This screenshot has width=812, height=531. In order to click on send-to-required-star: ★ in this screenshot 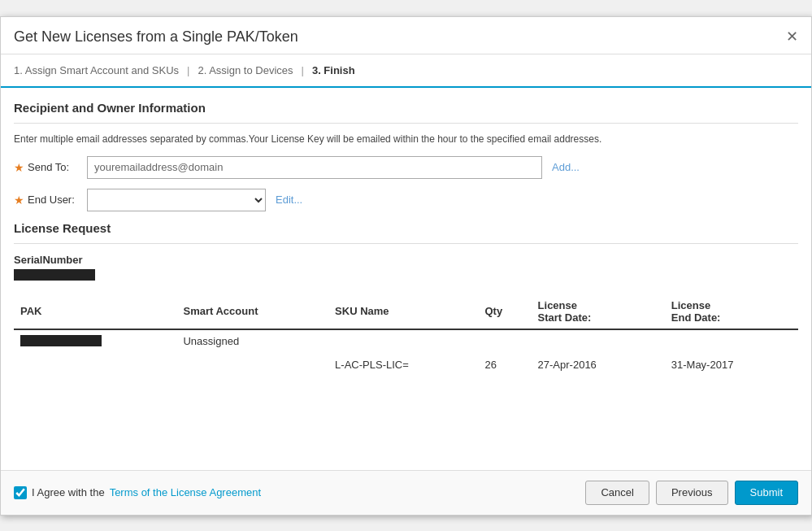, I will do `click(20, 168)`.